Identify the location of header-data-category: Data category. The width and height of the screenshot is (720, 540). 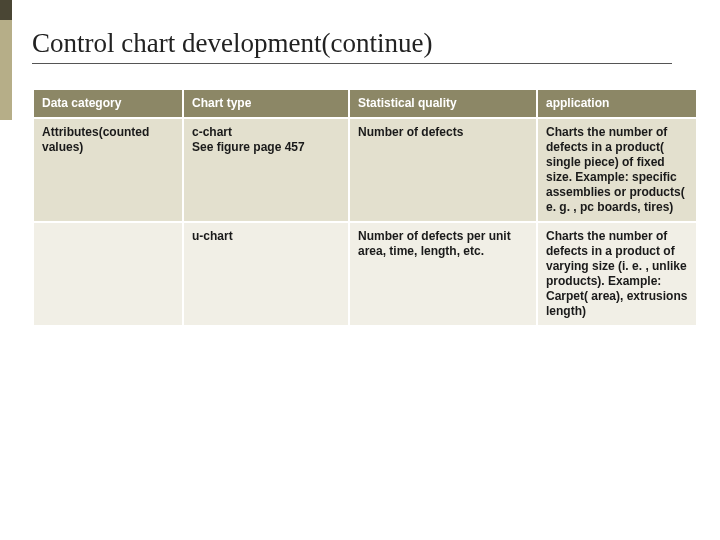
(108, 104).